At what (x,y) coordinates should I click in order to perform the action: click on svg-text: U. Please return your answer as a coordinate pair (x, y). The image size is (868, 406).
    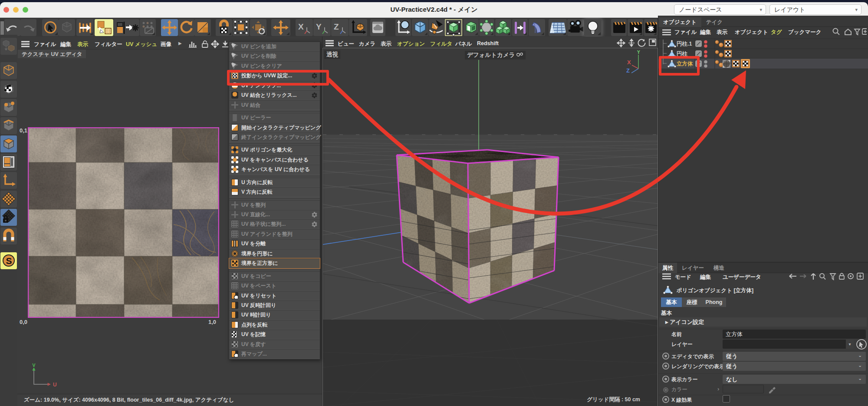
    Looking at the image, I should click on (55, 385).